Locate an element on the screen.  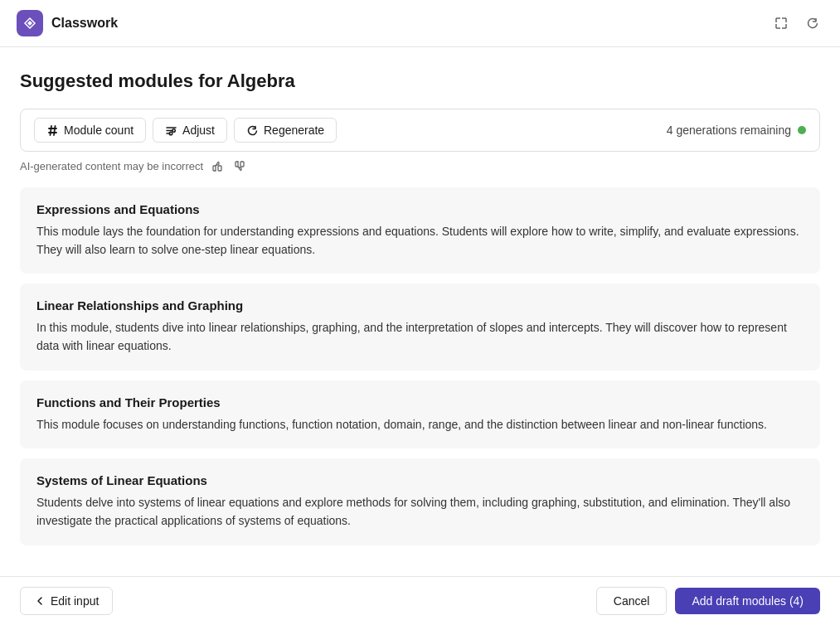
app-logo is located at coordinates (30, 23).